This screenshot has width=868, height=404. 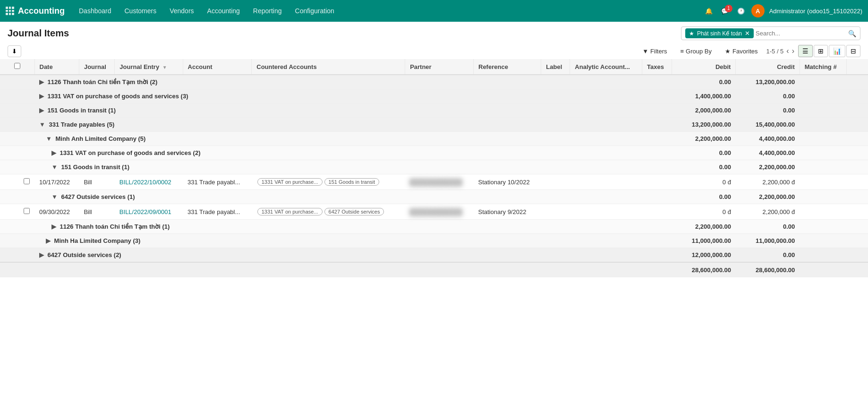 What do you see at coordinates (768, 153) in the screenshot?
I see `group-credit: 4,400,000.00` at bounding box center [768, 153].